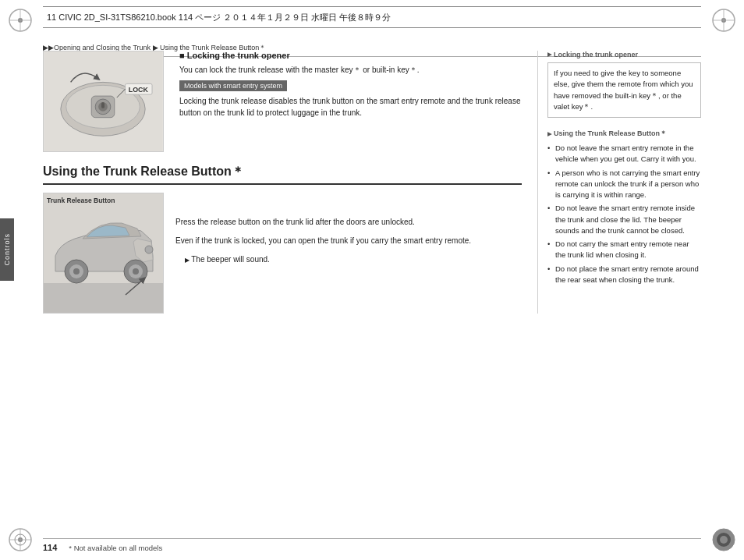 The height and width of the screenshot is (560, 744). What do you see at coordinates (351, 101) in the screenshot?
I see `top-right-text: Locking the trunk opener You can lock th…` at bounding box center [351, 101].